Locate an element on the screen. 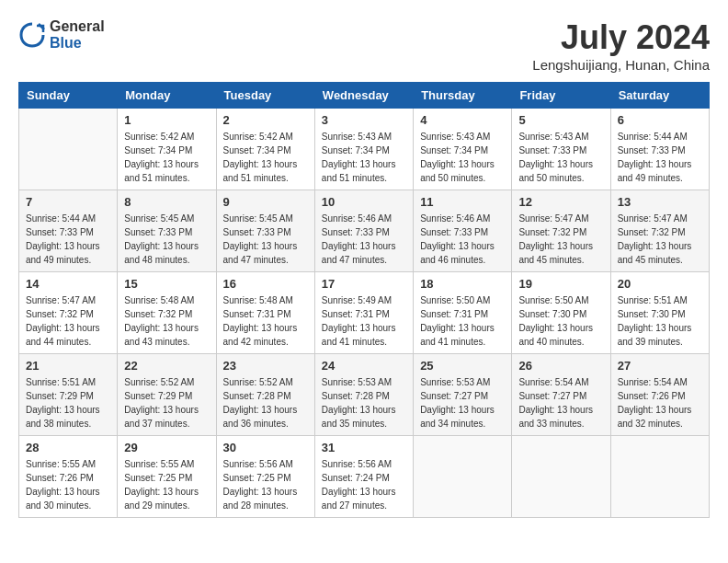  cell-text: Sunrise: 5:48 AMSunset: 7:31 PMDaylight:… is located at coordinates (261, 321).